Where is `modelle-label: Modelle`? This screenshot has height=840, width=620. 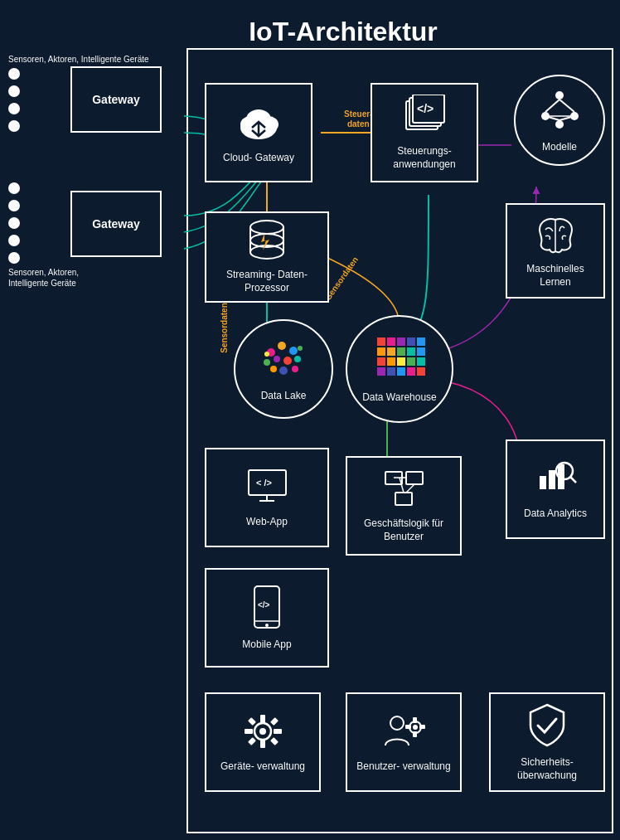
modelle-label: Modelle is located at coordinates (559, 148).